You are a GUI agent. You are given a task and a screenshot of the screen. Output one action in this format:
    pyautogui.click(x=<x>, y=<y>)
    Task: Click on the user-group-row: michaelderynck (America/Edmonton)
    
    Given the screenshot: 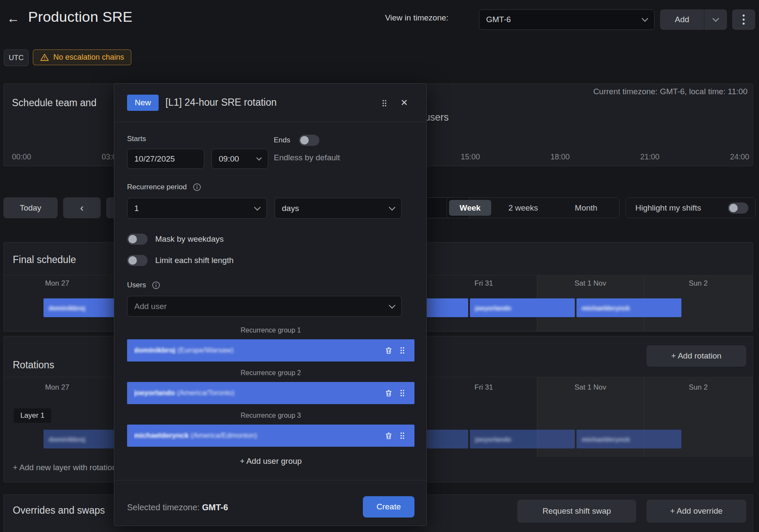 What is the action you would take?
    pyautogui.click(x=271, y=436)
    